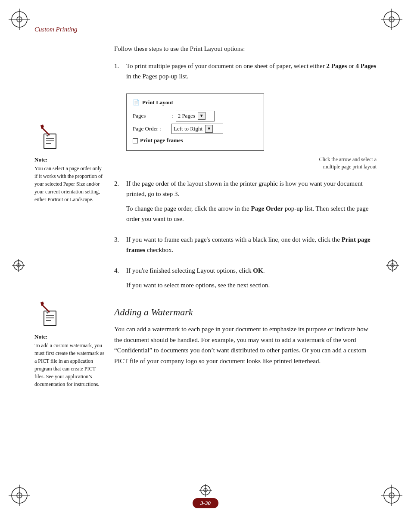 Image resolution: width=411 pixels, height=532 pixels. I want to click on step-4-para2: If you want to select more options, see …, so click(252, 285).